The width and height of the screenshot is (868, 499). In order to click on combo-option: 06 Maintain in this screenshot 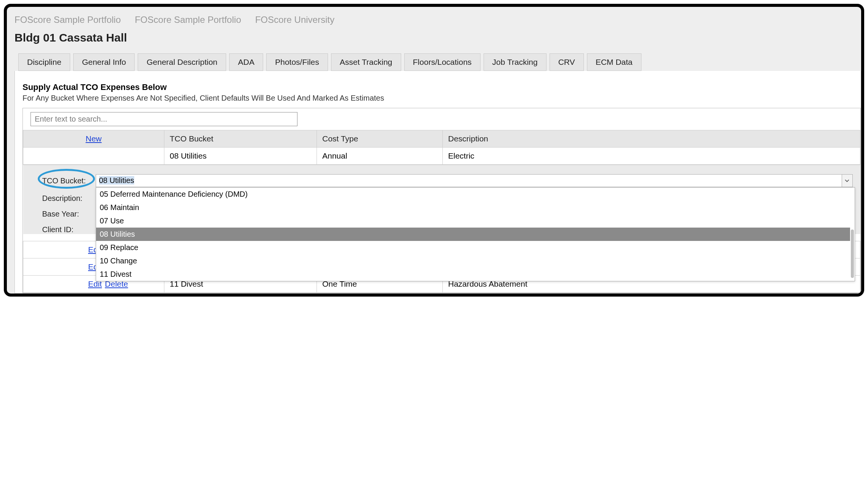, I will do `click(473, 207)`.